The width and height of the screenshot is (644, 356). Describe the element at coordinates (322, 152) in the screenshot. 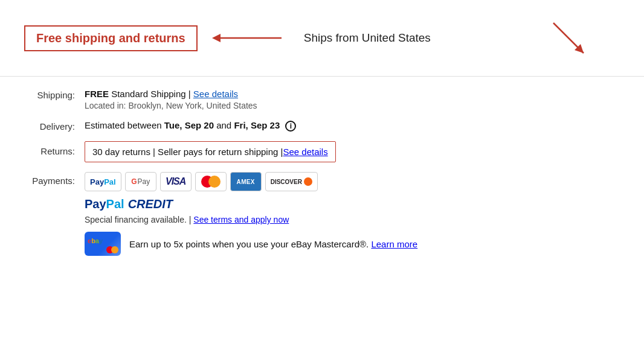

I see `returns-row-wrapper: Returns: 30 day returns | Seller pays fo…` at that location.